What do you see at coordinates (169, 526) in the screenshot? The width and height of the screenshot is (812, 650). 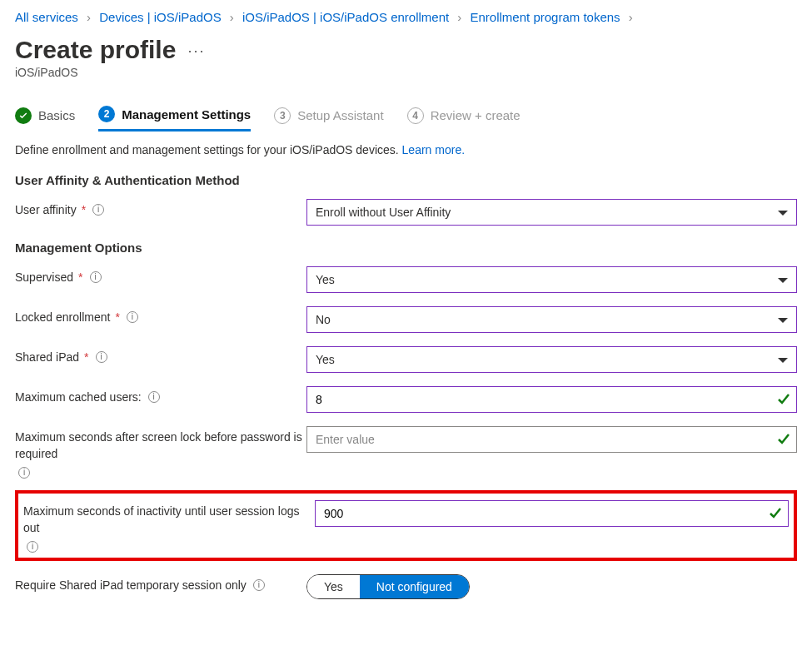 I see `label-max-inactivity: Maximum seconds of inactivity until user…` at bounding box center [169, 526].